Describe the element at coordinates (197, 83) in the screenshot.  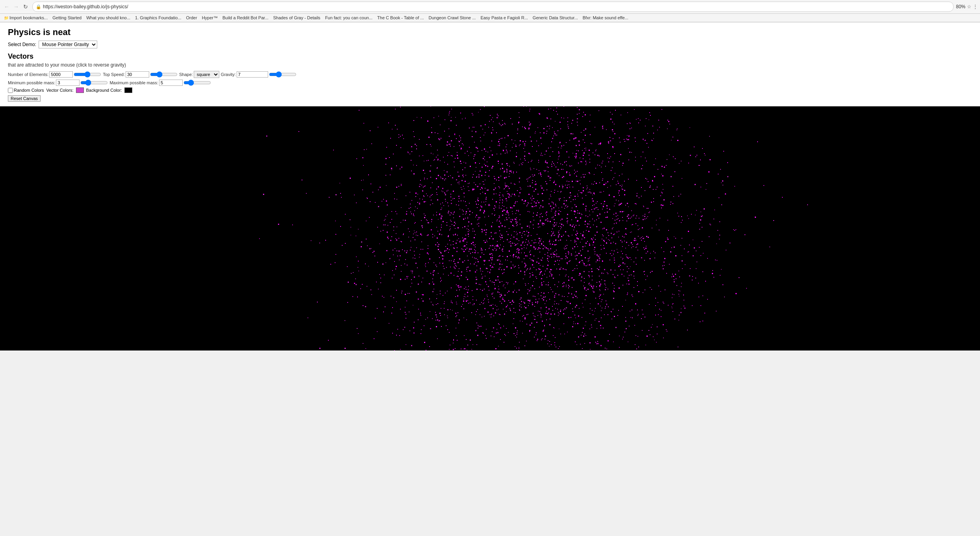
I see `max-mass-slider` at that location.